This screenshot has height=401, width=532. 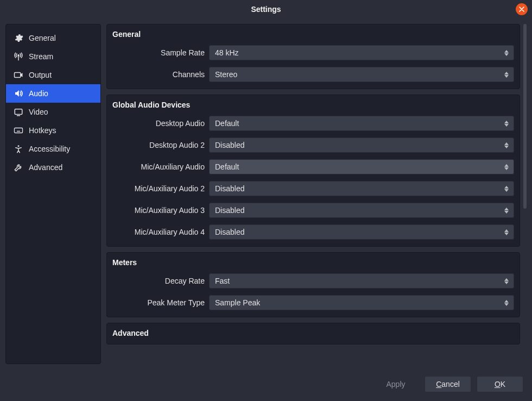 I want to click on window-close-button, so click(x=522, y=9).